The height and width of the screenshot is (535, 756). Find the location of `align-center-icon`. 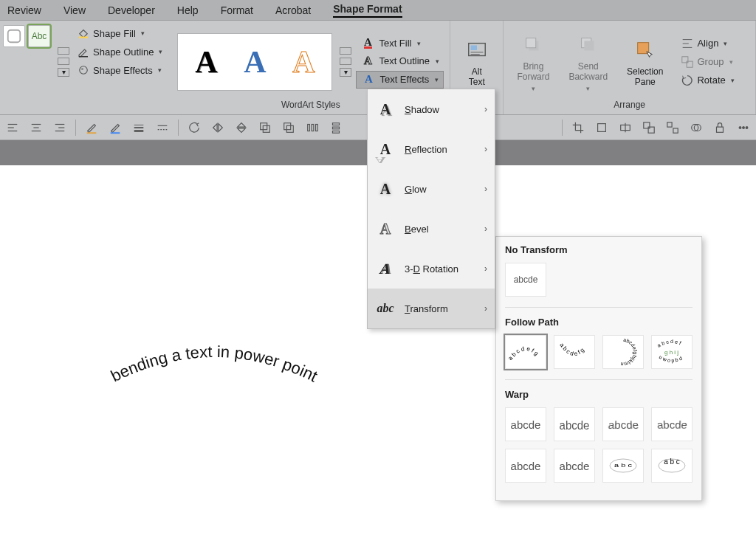

align-center-icon is located at coordinates (36, 128).